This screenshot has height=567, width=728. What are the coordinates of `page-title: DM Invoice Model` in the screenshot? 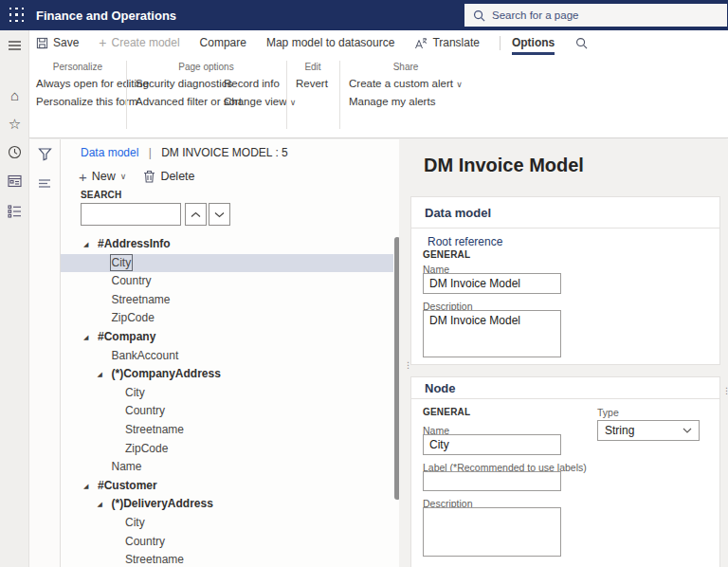 It's located at (504, 165).